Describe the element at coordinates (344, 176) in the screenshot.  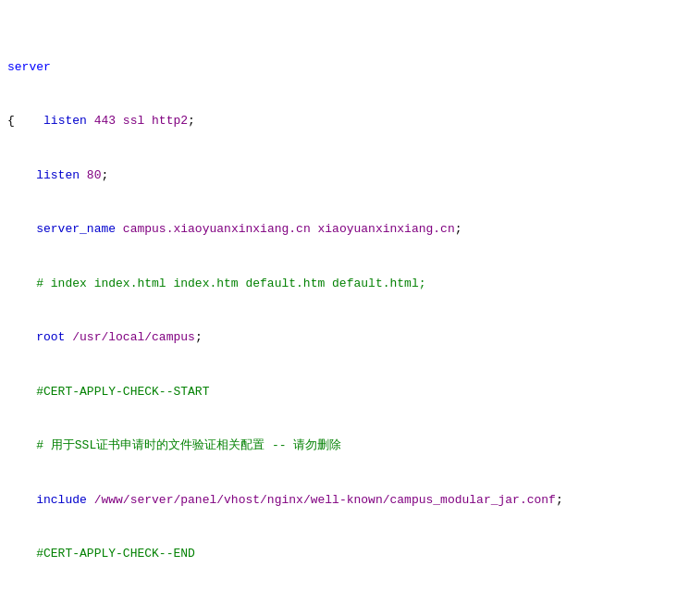
I see `line-3: listen 80;` at that location.